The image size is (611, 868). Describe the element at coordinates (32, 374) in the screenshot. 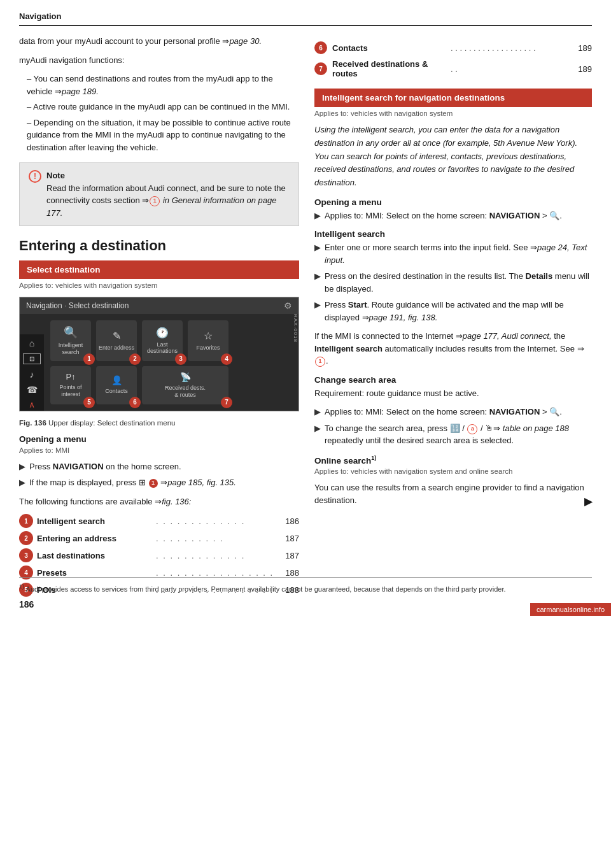

I see `mmi-sidebar-music: ♪` at that location.